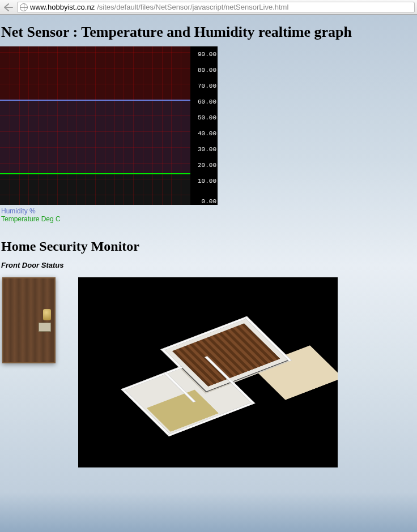  I want to click on series-humidity, so click(95, 100).